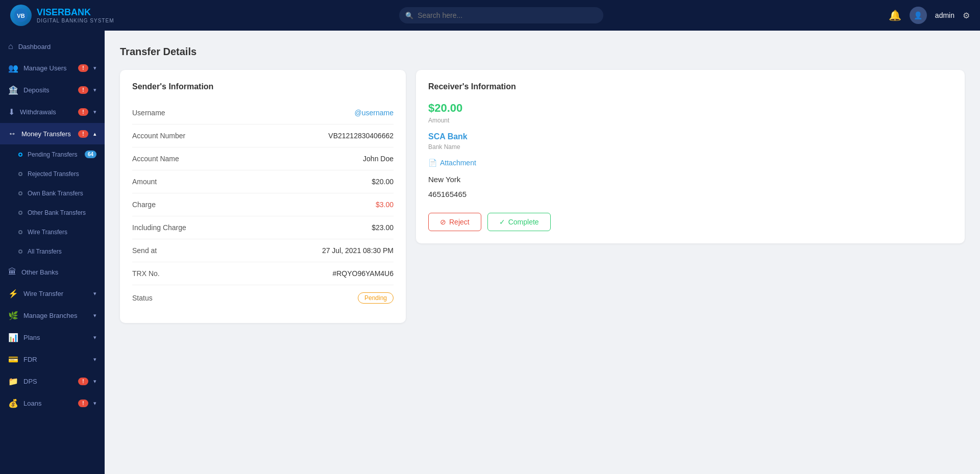 Image resolution: width=980 pixels, height=474 pixels. What do you see at coordinates (376, 298) in the screenshot?
I see `status-badge: Pending` at bounding box center [376, 298].